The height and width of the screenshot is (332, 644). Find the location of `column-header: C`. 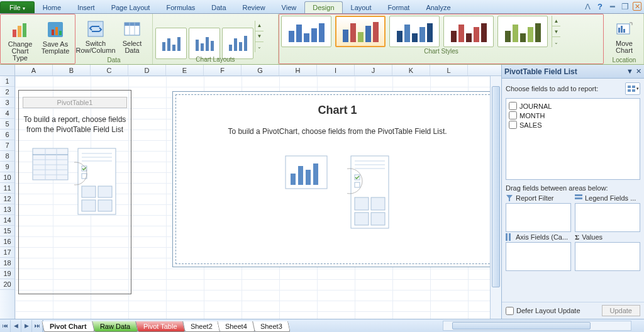

column-header: C is located at coordinates (109, 70).